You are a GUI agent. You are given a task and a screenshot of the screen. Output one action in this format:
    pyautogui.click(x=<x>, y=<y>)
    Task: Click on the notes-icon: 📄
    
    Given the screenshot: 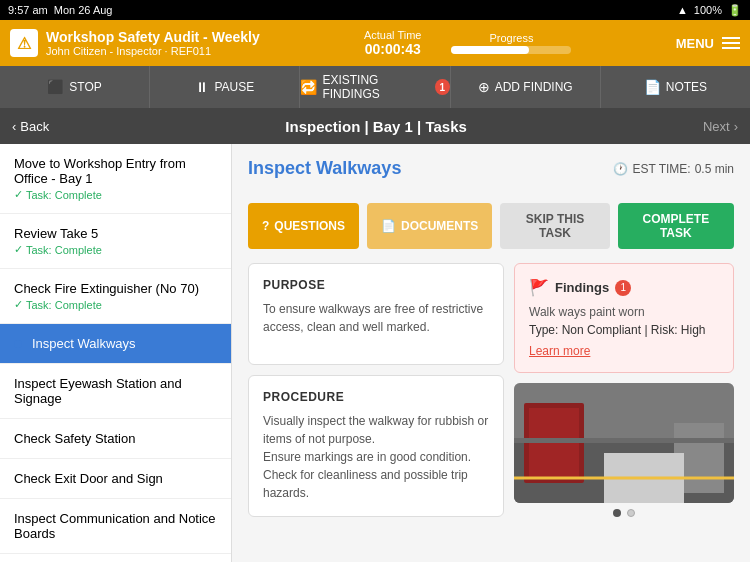 What is the action you would take?
    pyautogui.click(x=652, y=87)
    